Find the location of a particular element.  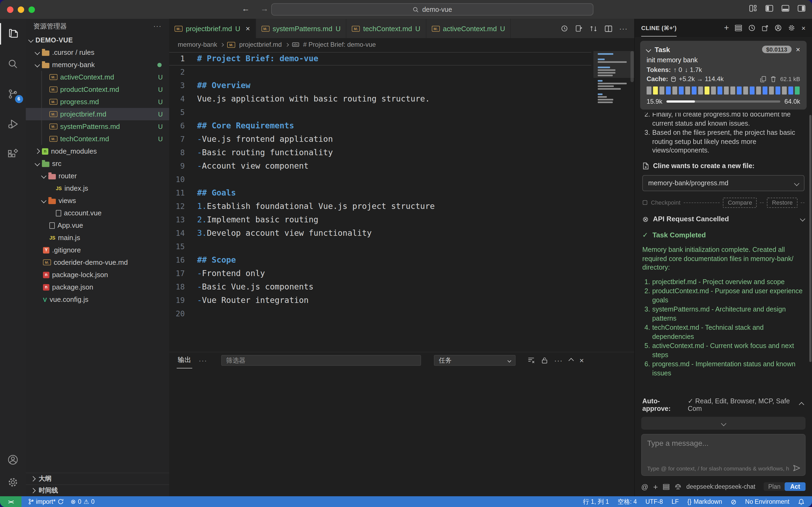

code-line-16: 16## Scope is located at coordinates (380, 260).